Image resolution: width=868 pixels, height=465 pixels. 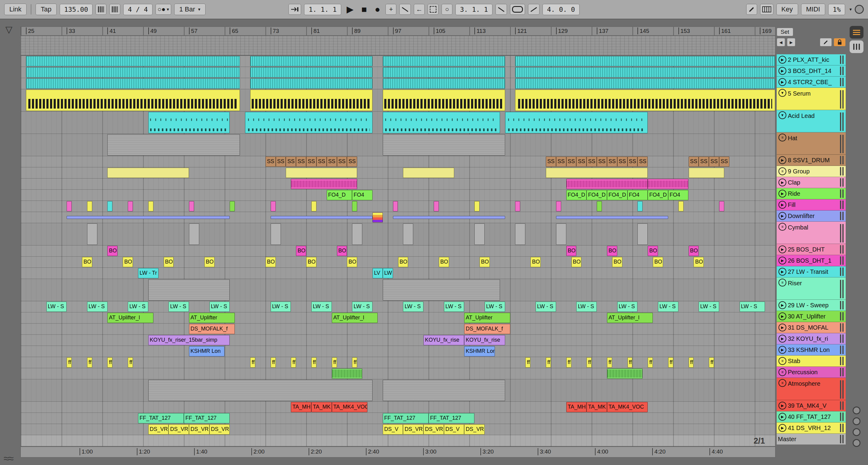 I want to click on session-record-button: ○, so click(x=447, y=9).